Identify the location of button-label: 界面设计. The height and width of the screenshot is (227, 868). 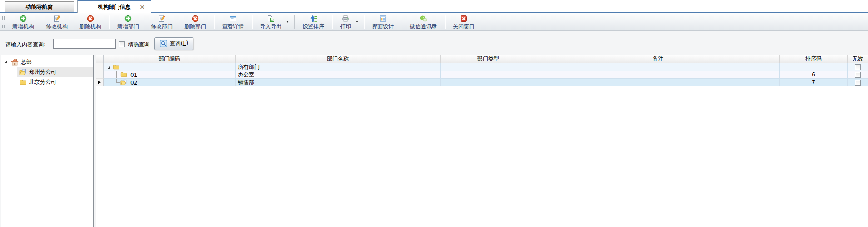
(383, 26).